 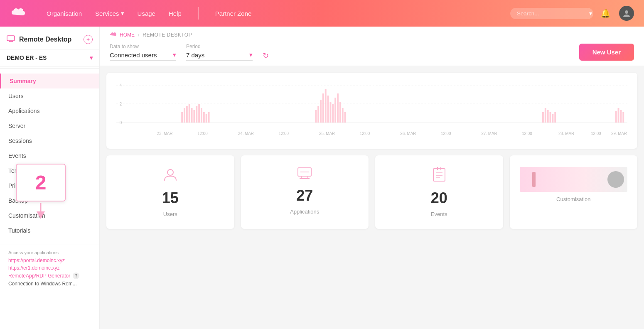 What do you see at coordinates (50, 141) in the screenshot?
I see `sidebar-item-sessions: Sessions` at bounding box center [50, 141].